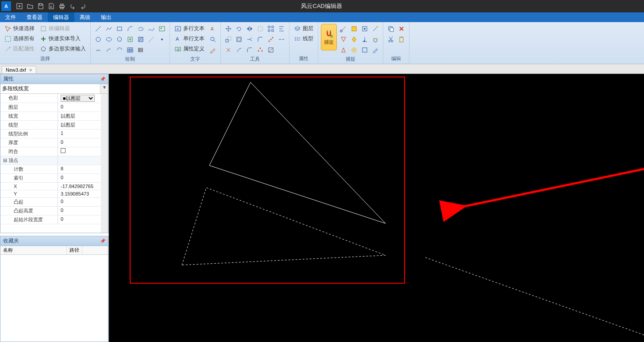  Describe the element at coordinates (354, 29) in the screenshot. I see `snap-midpoint-icon` at that location.